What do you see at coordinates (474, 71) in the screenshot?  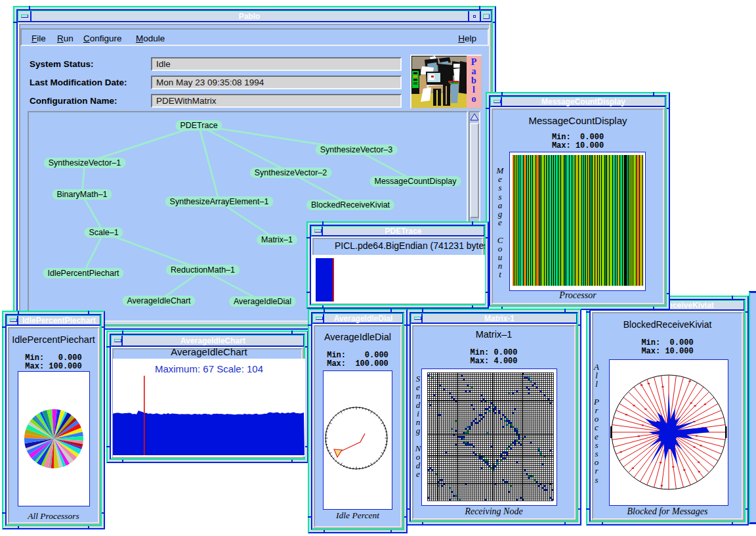 I see `svg-text: a` at bounding box center [474, 71].